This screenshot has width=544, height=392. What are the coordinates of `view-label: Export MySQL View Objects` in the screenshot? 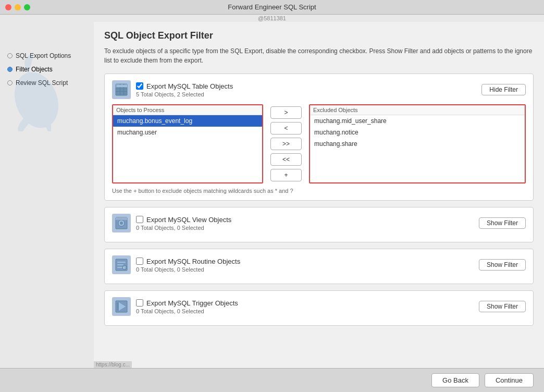 It's located at (189, 220).